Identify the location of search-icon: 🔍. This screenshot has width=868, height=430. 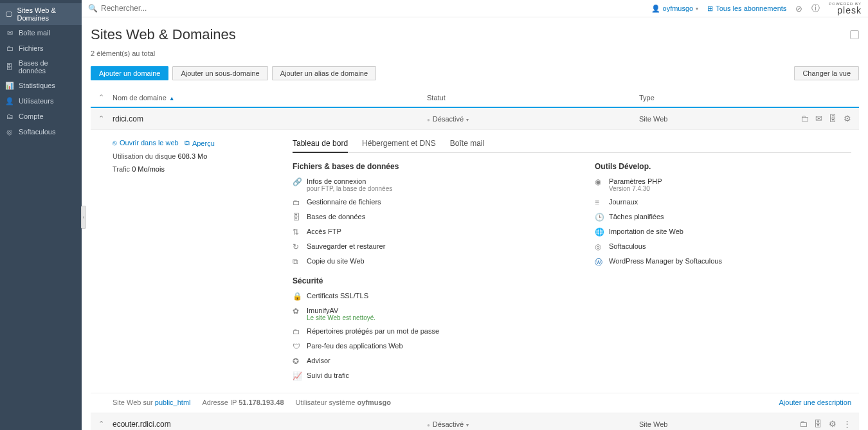
(93, 8).